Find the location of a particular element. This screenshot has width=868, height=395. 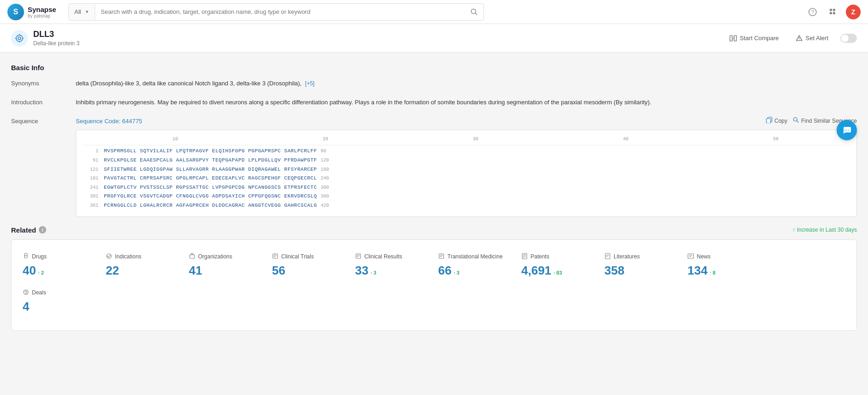

seq-text: PAVGTACTRL CRPRSAPSRC GPGLRPCAPL EDECEAP… is located at coordinates (211, 179).